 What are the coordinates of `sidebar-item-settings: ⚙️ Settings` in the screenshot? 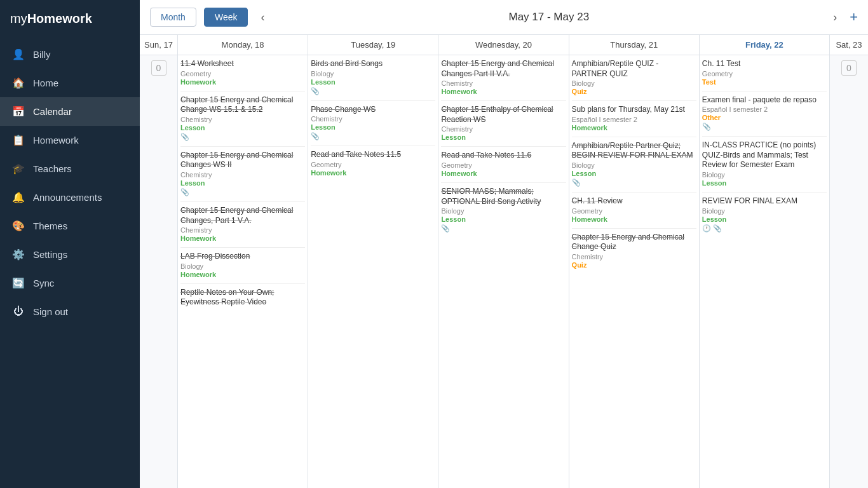 It's located at (70, 254).